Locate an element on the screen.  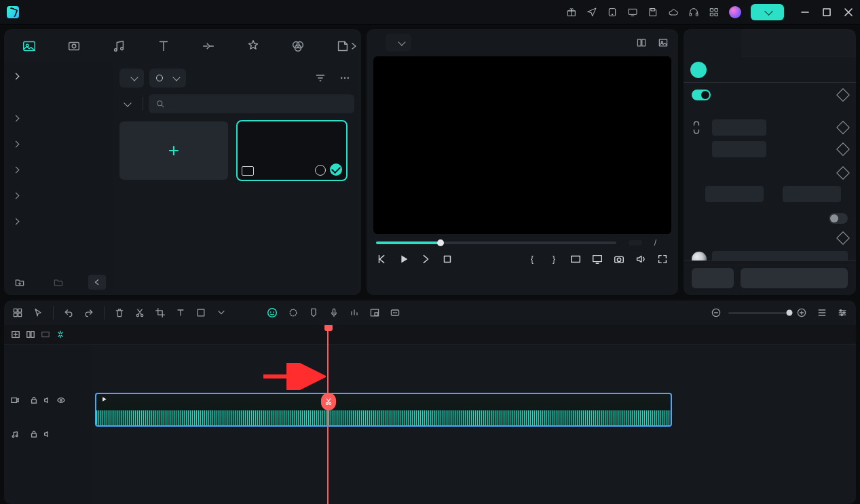
more-icon is located at coordinates (345, 78).